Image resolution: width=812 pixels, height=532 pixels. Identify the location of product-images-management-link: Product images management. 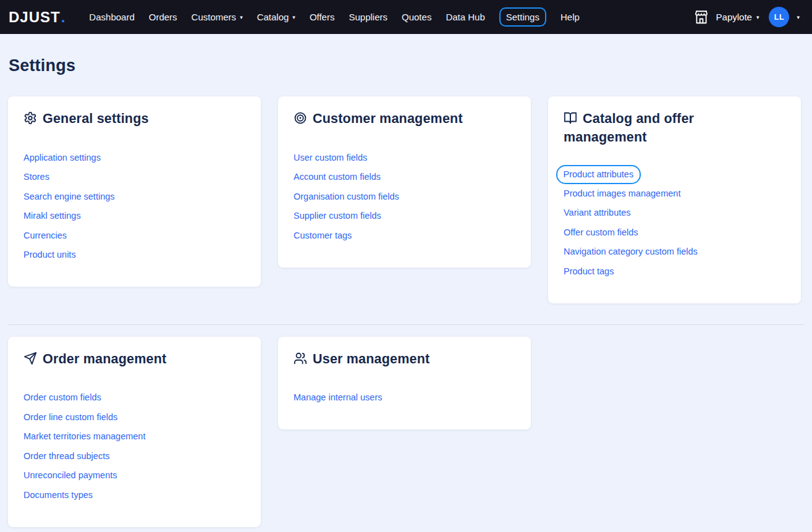
(622, 193).